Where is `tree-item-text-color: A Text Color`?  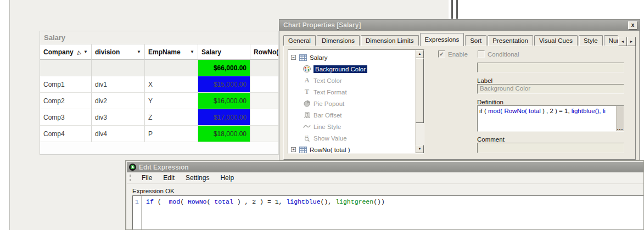 tree-item-text-color: A Text Color is located at coordinates (357, 80).